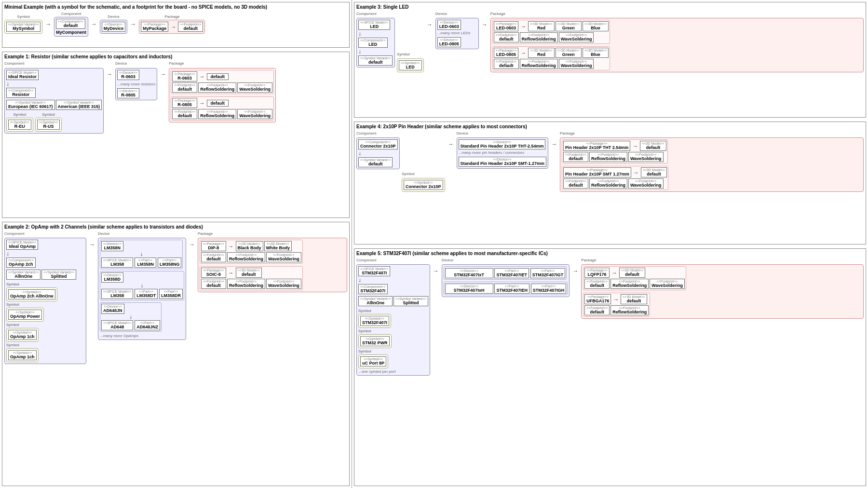 The width and height of the screenshot is (868, 488). What do you see at coordinates (278, 246) in the screenshot?
I see `model3d-whitebody: <<3D Model>> White Body` at bounding box center [278, 246].